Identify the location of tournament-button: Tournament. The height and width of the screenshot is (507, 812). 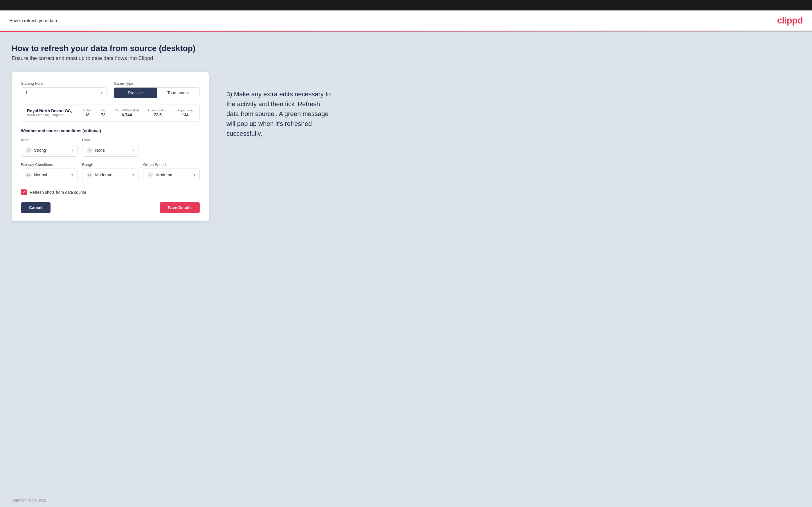
(178, 93).